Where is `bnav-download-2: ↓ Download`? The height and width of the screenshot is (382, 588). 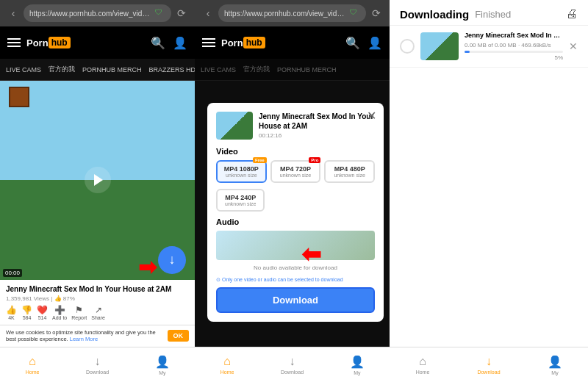 bnav-download-2: ↓ Download is located at coordinates (292, 364).